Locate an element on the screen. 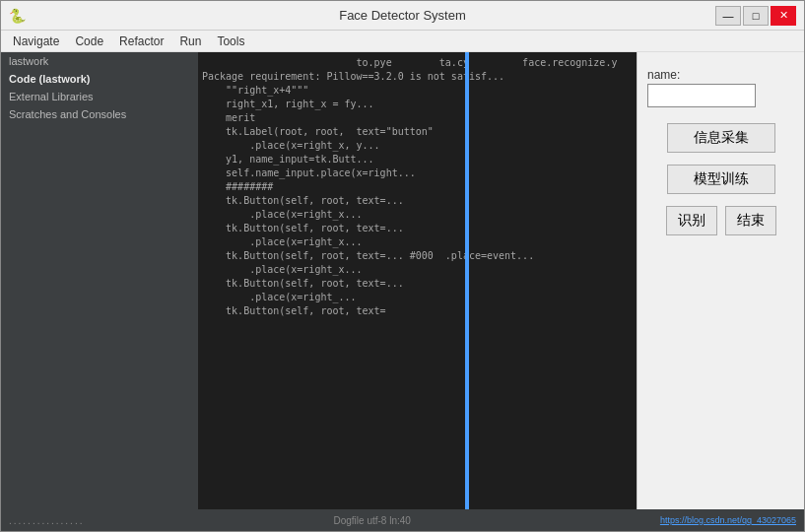  sidebar-item-code: Code (lastwork) is located at coordinates (100, 79).